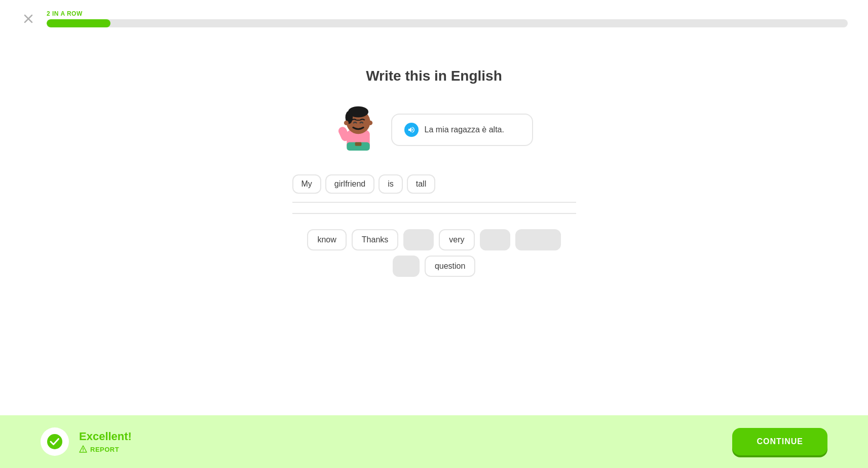  I want to click on word-chip: question, so click(450, 266).